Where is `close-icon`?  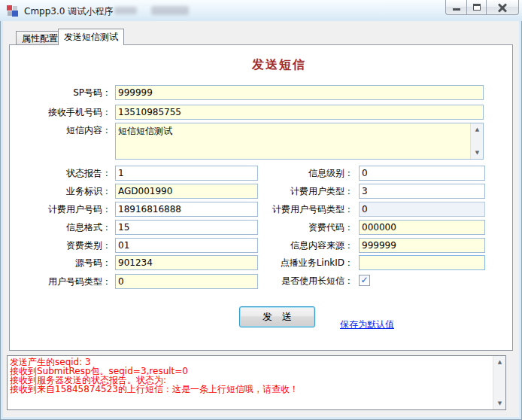
close-icon is located at coordinates (502, 8).